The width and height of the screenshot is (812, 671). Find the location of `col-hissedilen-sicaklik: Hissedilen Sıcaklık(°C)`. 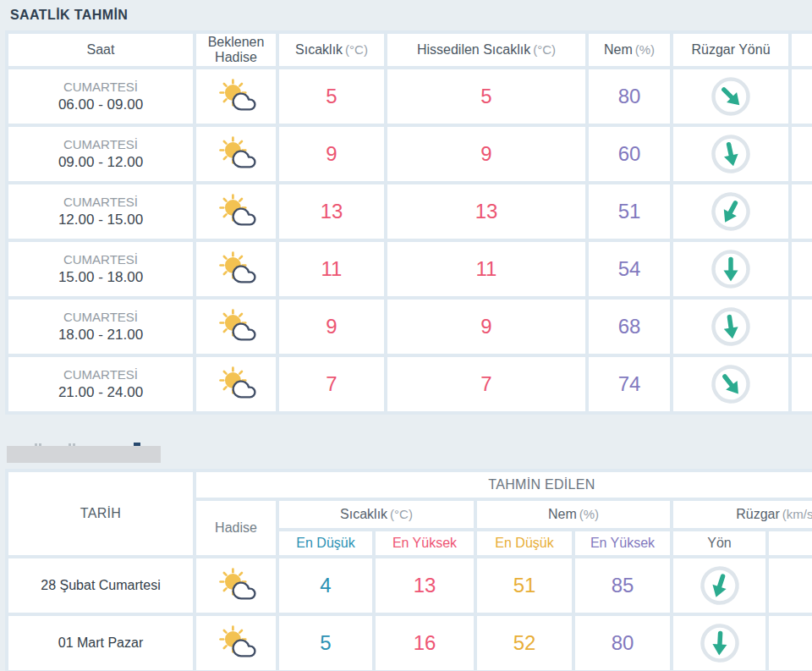

col-hissedilen-sicaklik: Hissedilen Sıcaklık(°C) is located at coordinates (486, 50).